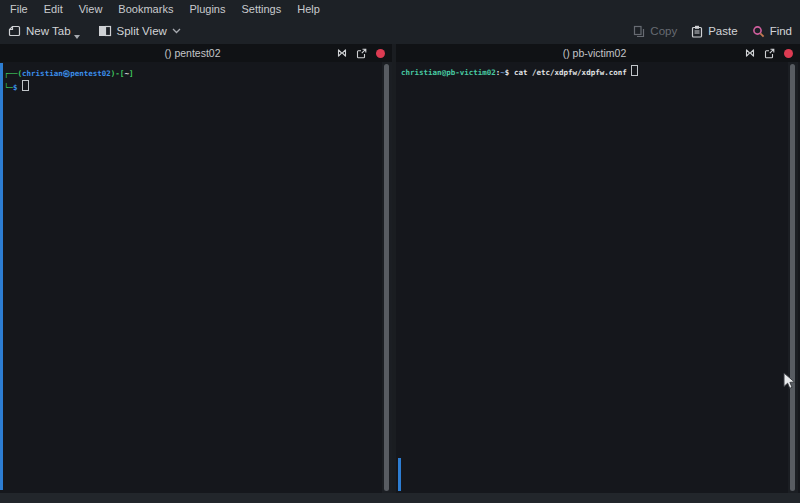  I want to click on copy-label: Copy, so click(664, 31).